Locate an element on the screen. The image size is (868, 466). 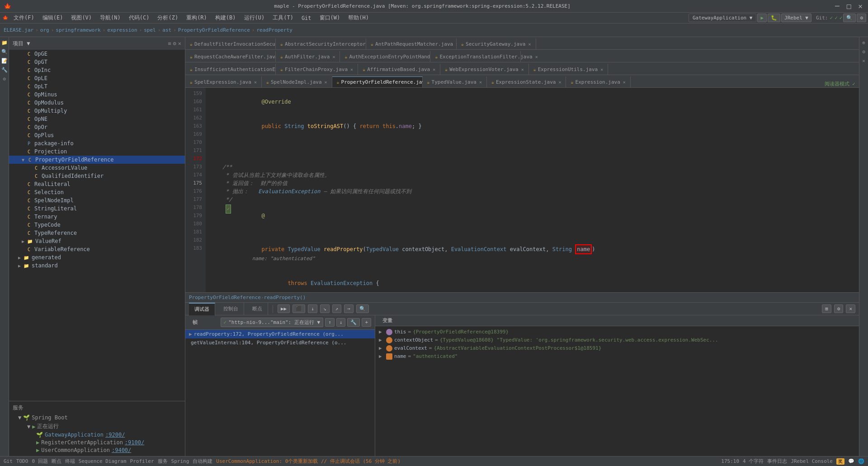
tree-item-selection: C Selection is located at coordinates (97, 192).